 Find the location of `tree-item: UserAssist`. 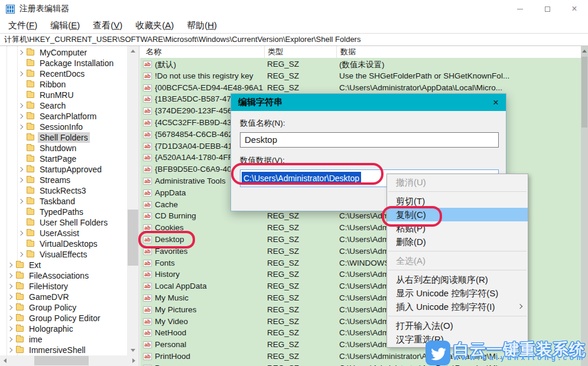

tree-item: UserAssist is located at coordinates (63, 233).